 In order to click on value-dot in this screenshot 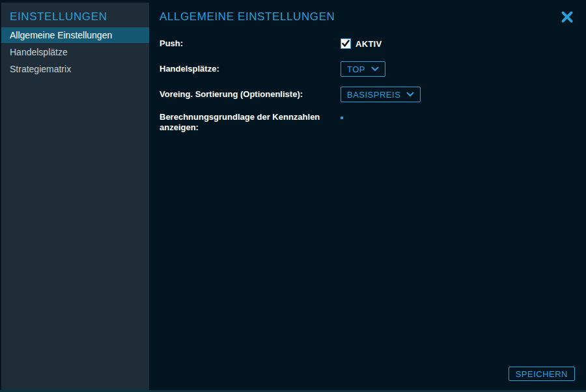, I will do `click(342, 118)`.